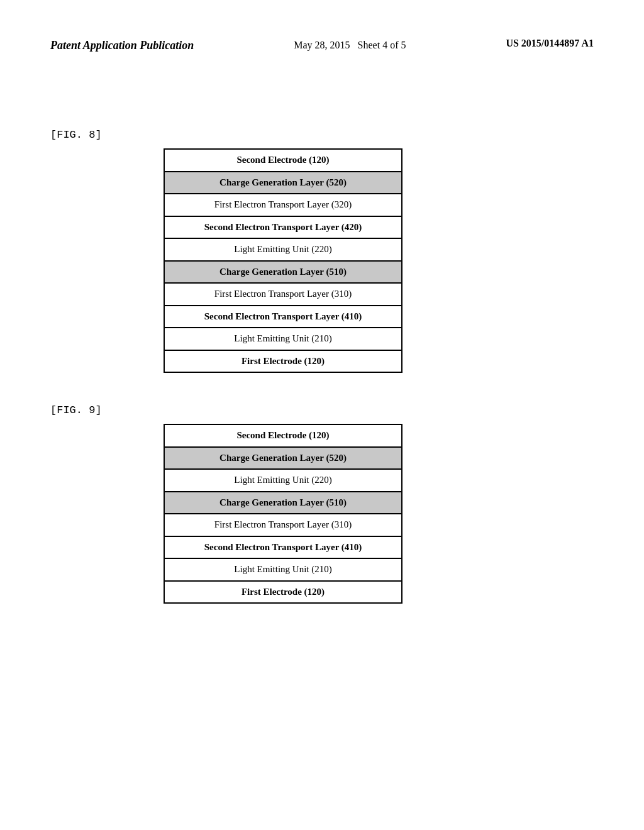 This screenshot has width=644, height=830. What do you see at coordinates (283, 206) in the screenshot?
I see `layer-item: First Electron Transport Layer (320)` at bounding box center [283, 206].